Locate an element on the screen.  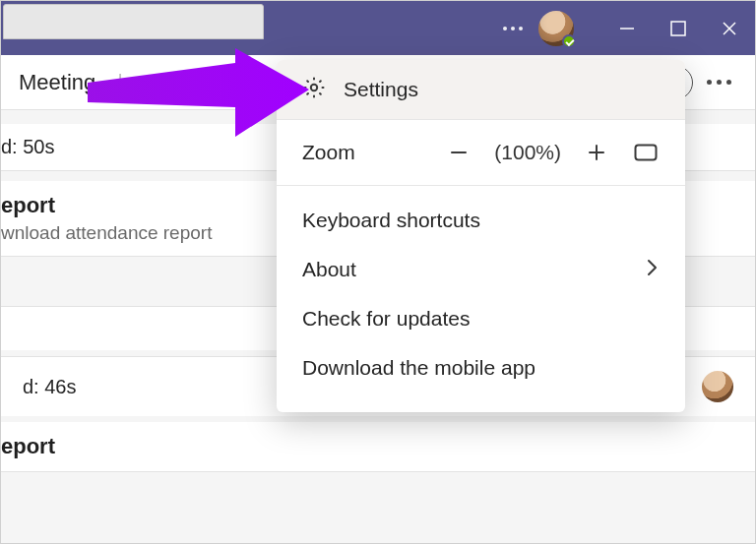
menu-item-settings: Settings is located at coordinates (480, 90).